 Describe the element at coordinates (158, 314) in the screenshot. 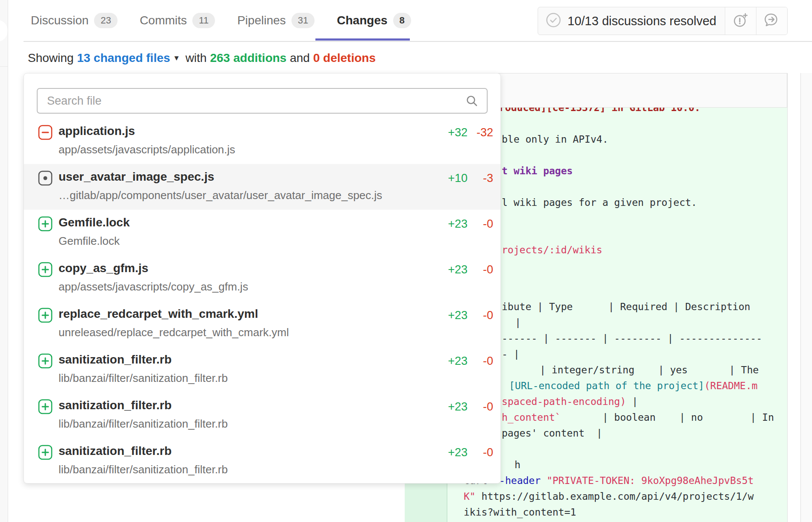

I see `file-name: replace_redcarpet_with_cmark.yml` at that location.